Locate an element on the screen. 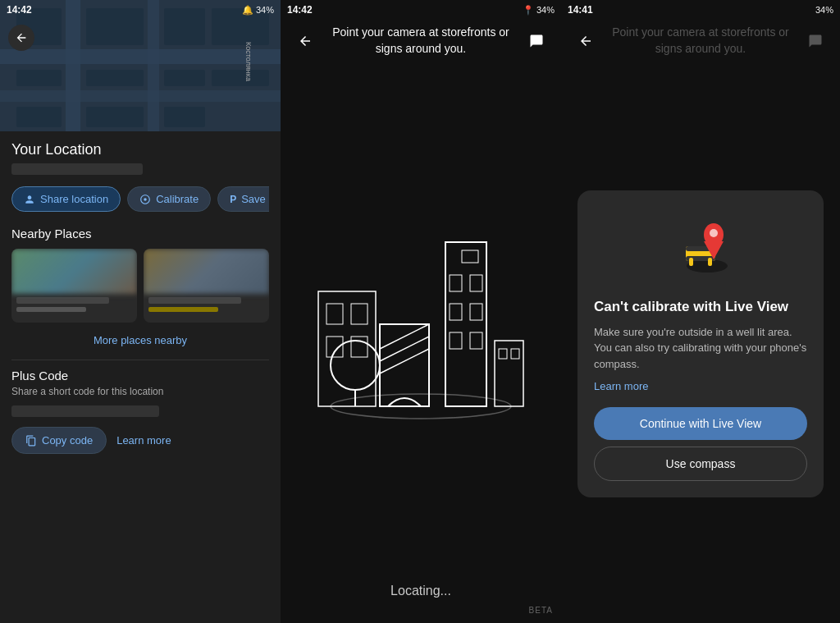  use-compass-button: Use compass is located at coordinates (701, 464).